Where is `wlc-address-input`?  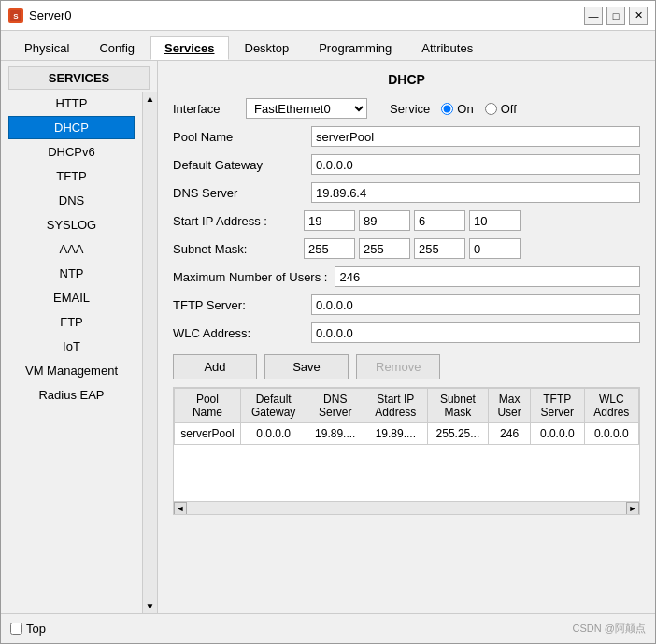 wlc-address-input is located at coordinates (476, 333).